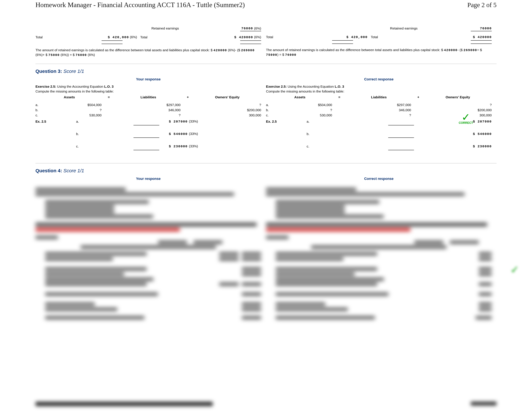  Describe the element at coordinates (148, 91) in the screenshot. I see `compute-instruction: Compute the missing amounts in the follo…` at that location.